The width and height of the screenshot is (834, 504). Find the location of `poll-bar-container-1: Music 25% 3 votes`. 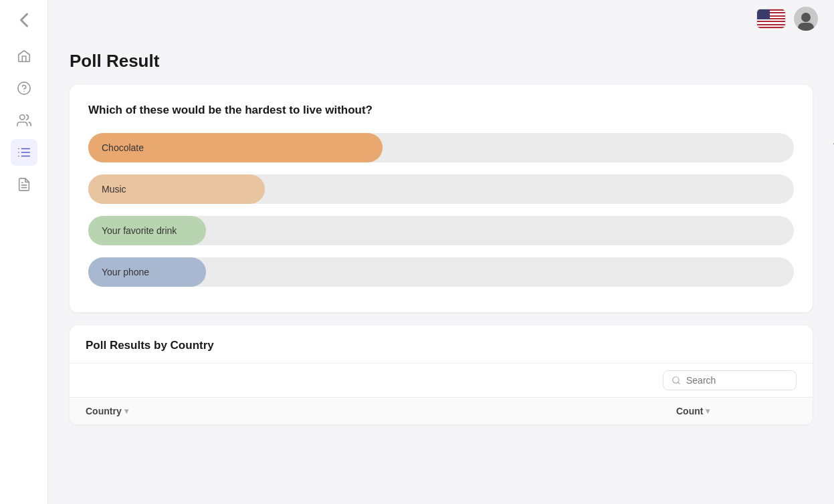

poll-bar-container-1: Music 25% 3 votes is located at coordinates (441, 189).